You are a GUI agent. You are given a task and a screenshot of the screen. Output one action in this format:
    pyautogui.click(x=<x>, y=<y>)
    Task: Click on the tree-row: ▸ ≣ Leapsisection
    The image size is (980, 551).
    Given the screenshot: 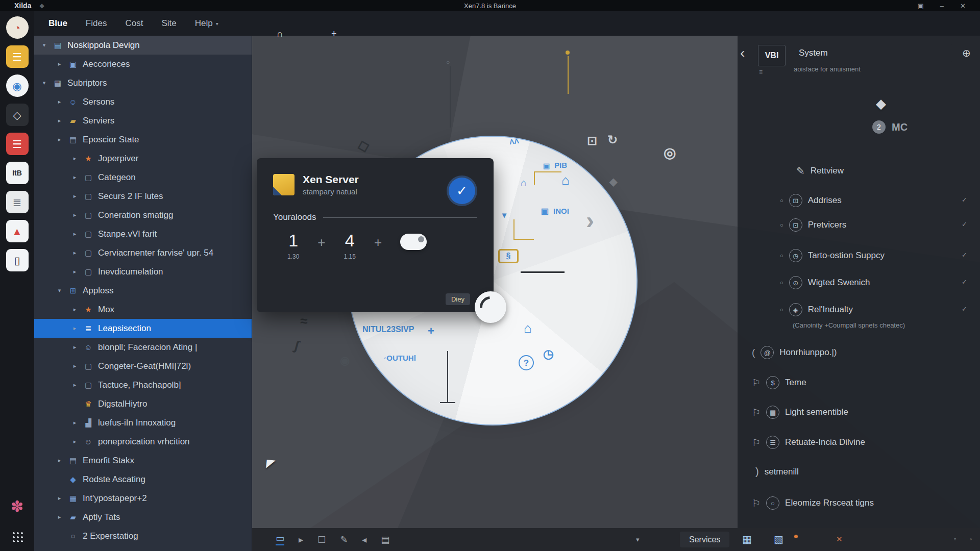 What is the action you would take?
    pyautogui.click(x=143, y=329)
    